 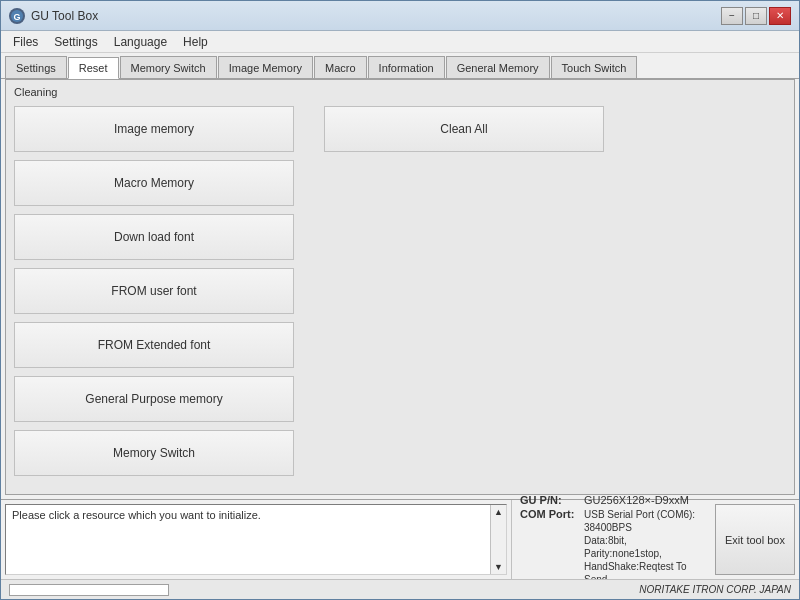 I want to click on tab-bar: Settings Reset Memory Switch Image Memor…, so click(x=400, y=66).